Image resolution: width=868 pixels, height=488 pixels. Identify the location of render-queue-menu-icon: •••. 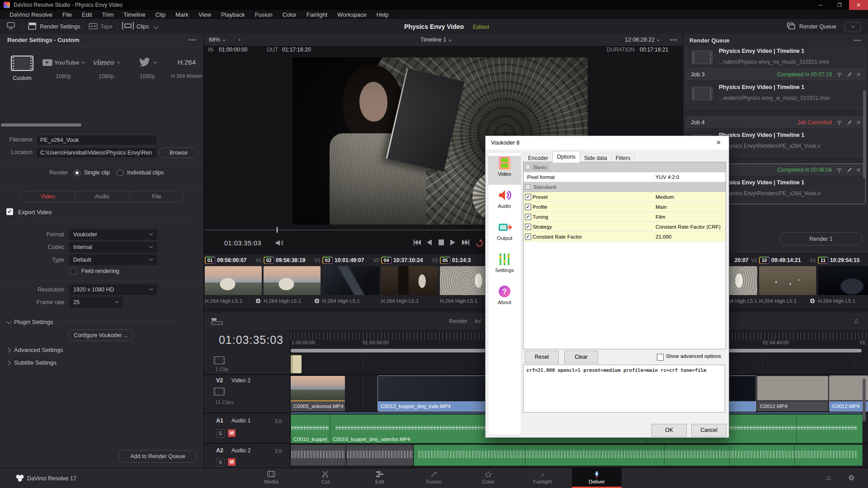
(857, 41).